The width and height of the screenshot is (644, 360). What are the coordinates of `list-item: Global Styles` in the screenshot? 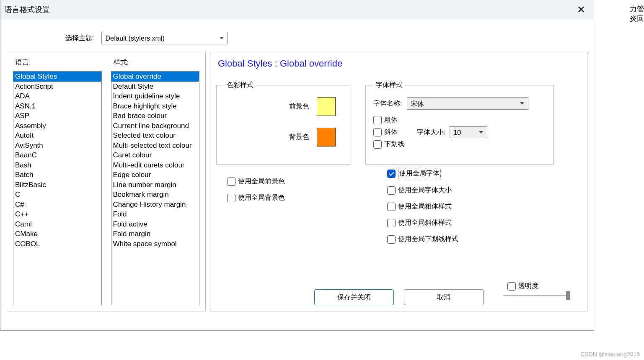 It's located at (57, 77).